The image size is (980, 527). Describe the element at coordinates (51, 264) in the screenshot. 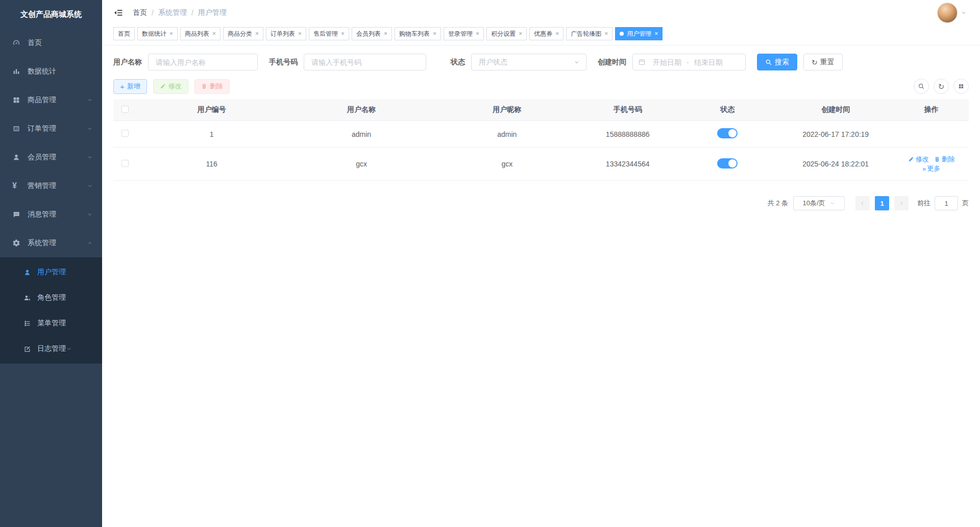

I see `sidebar: 文创产品商城系统 首页 数据统计 商品管理 订单管理 会员管理 ¥ 营销管理` at that location.